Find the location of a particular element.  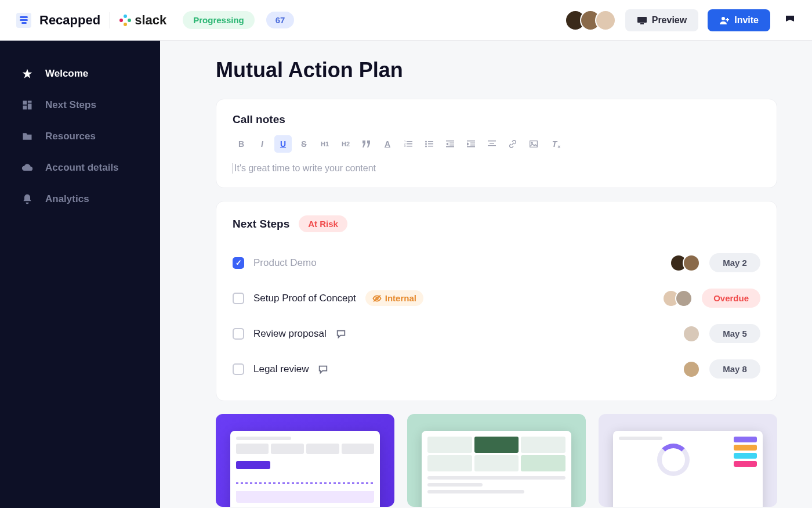

slack-logo: slack is located at coordinates (143, 20).